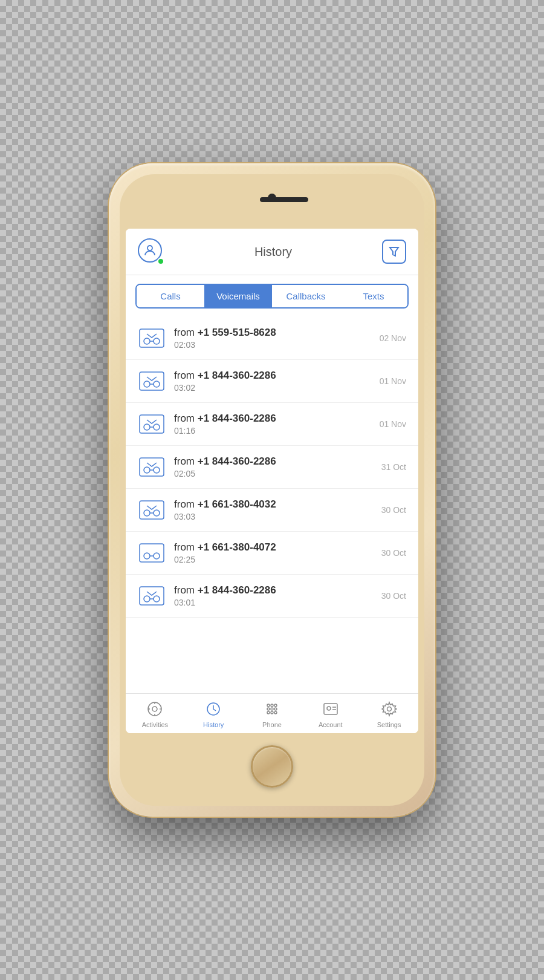  What do you see at coordinates (155, 715) in the screenshot?
I see `nav-item-activities: Activities` at bounding box center [155, 715].